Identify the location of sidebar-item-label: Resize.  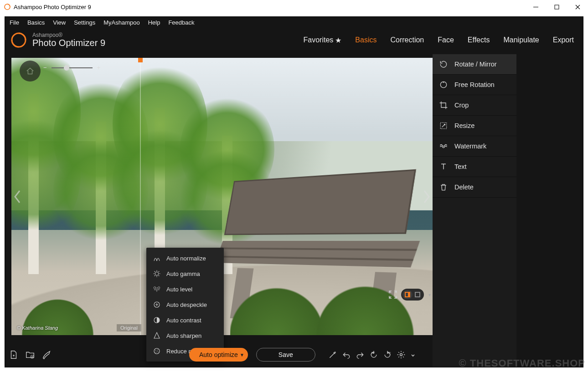
(464, 126).